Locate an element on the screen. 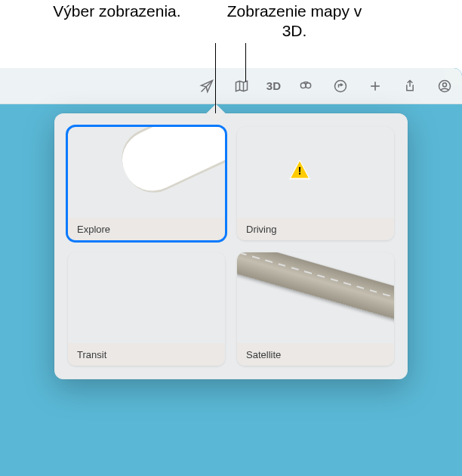 This screenshot has height=476, width=462. look-around-icon is located at coordinates (306, 86).